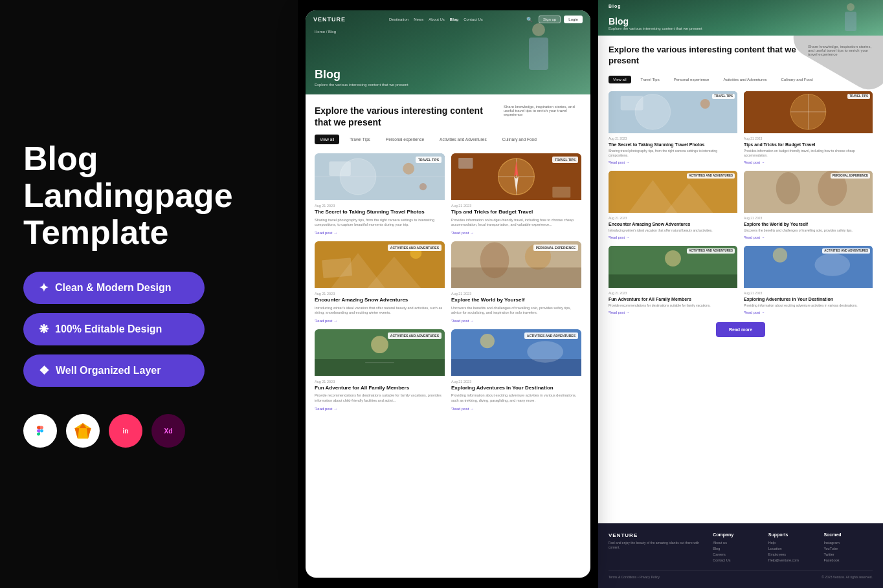 This screenshot has width=883, height=588. I want to click on tab-travel-tips: Travel Tips, so click(360, 140).